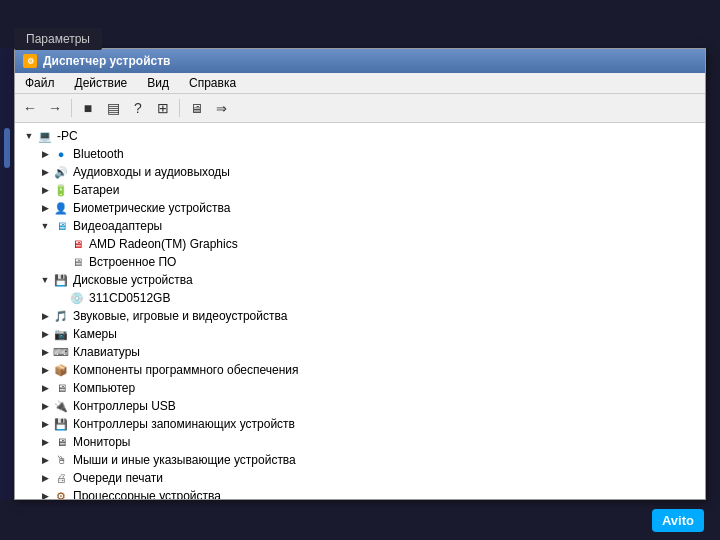 The image size is (720, 540). What do you see at coordinates (61, 244) in the screenshot?
I see `expand-amd-icon` at bounding box center [61, 244].